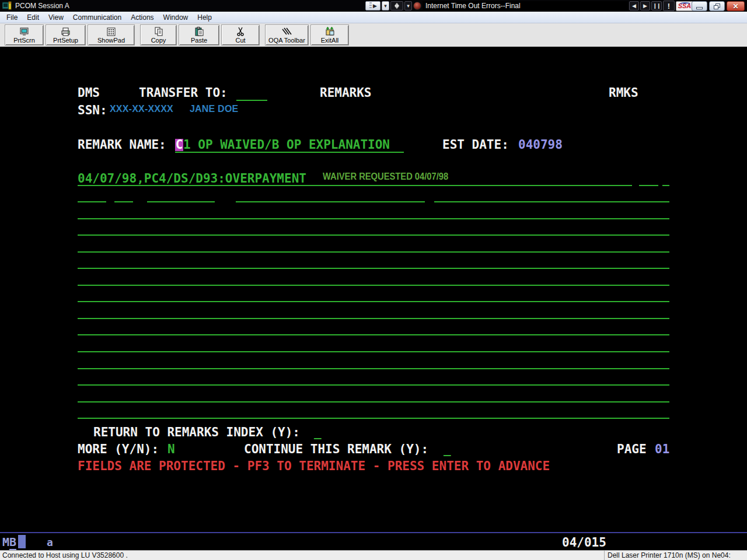  I want to click on exit-icon, so click(330, 32).